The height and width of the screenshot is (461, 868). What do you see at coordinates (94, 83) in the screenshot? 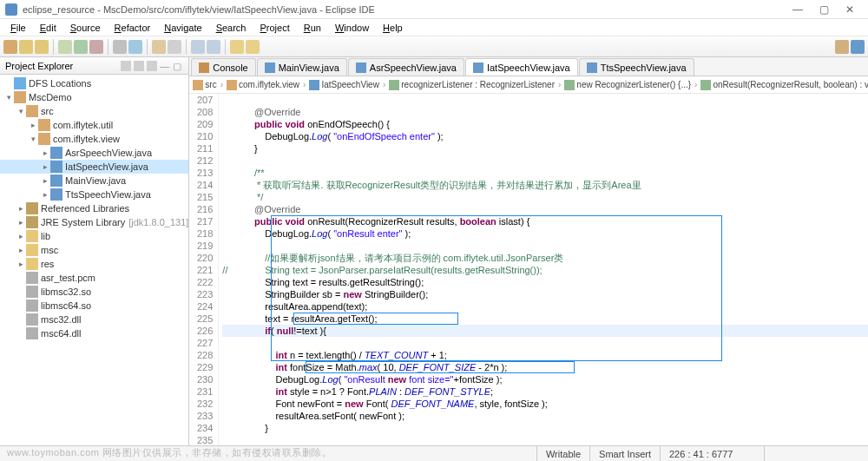
I see `tree-node: DFS Locations` at bounding box center [94, 83].